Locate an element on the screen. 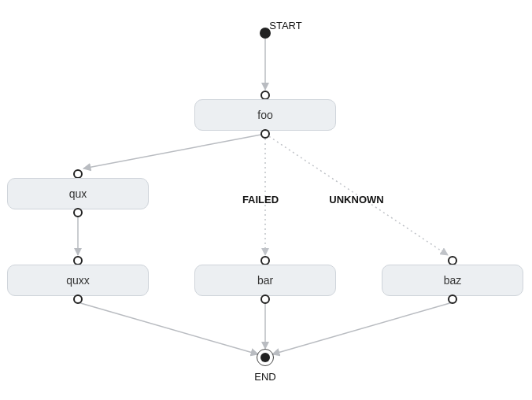  end-node is located at coordinates (265, 357).